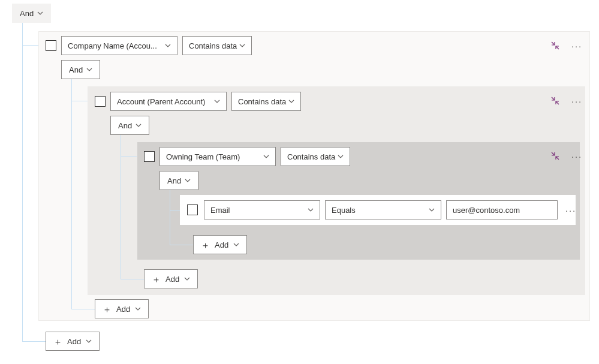 The height and width of the screenshot is (364, 599). I want to click on entity-dropdown-level1: Company Name (Accou..., so click(119, 46).